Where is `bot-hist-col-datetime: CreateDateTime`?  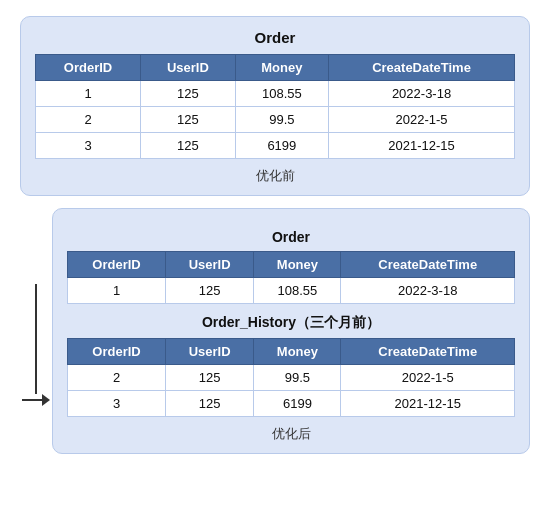
bot-hist-col-datetime: CreateDateTime is located at coordinates (428, 352).